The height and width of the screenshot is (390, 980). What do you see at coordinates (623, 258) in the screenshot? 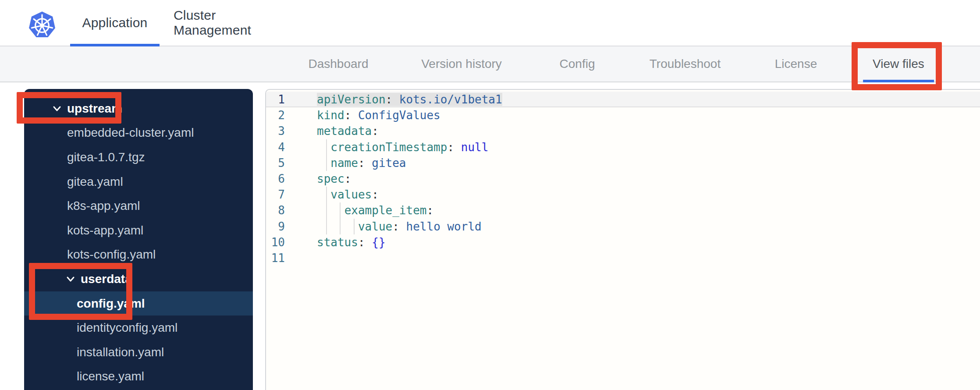
I see `code-line-11: 11` at bounding box center [623, 258].